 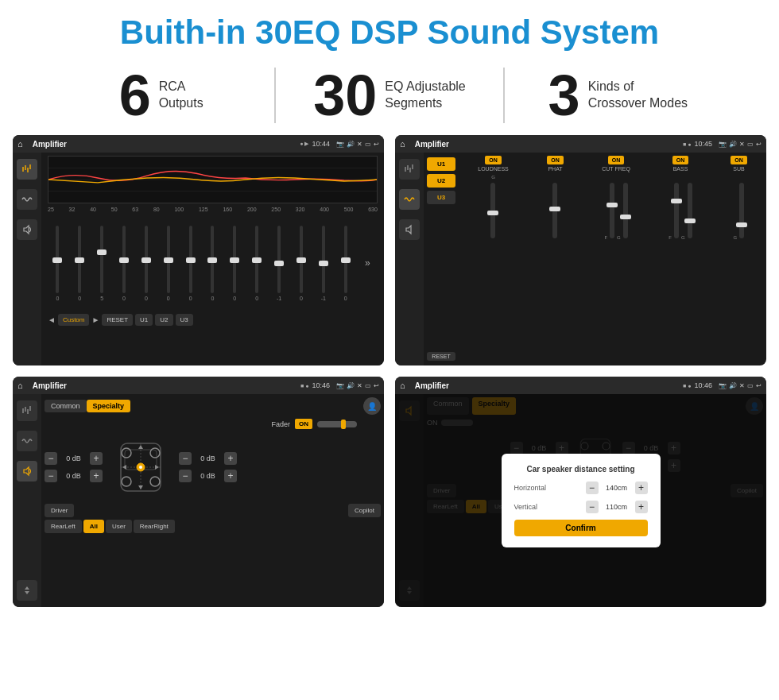 What do you see at coordinates (750, 386) in the screenshot?
I see `window-icon-4: ▭` at bounding box center [750, 386].